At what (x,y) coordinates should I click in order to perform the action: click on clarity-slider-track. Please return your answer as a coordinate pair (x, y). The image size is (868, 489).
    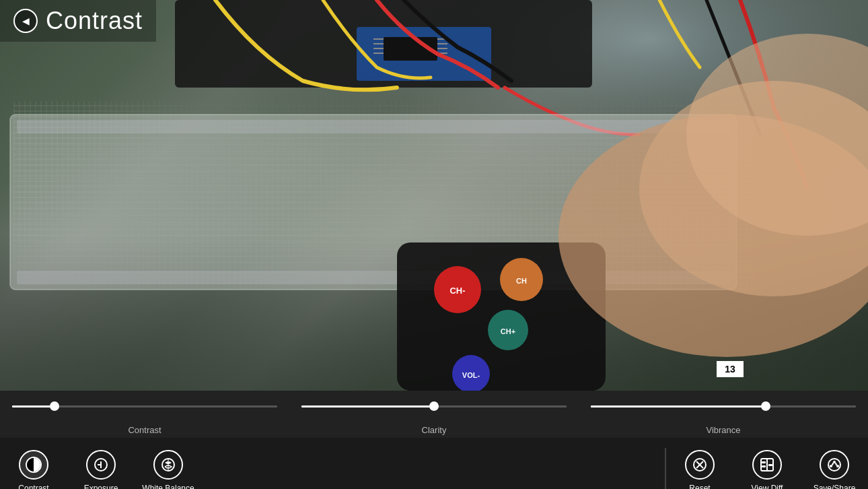
    Looking at the image, I should click on (434, 407).